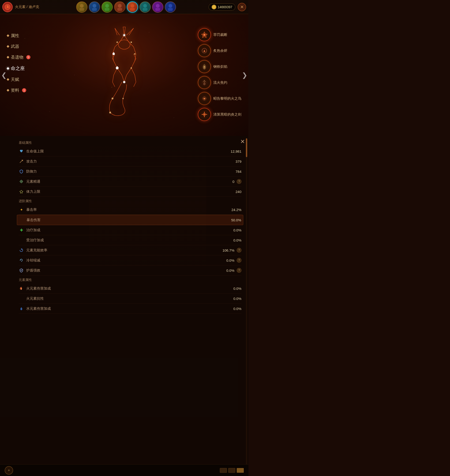  What do you see at coordinates (238, 172) in the screenshot?
I see `stat-value-def: 784` at bounding box center [238, 172].